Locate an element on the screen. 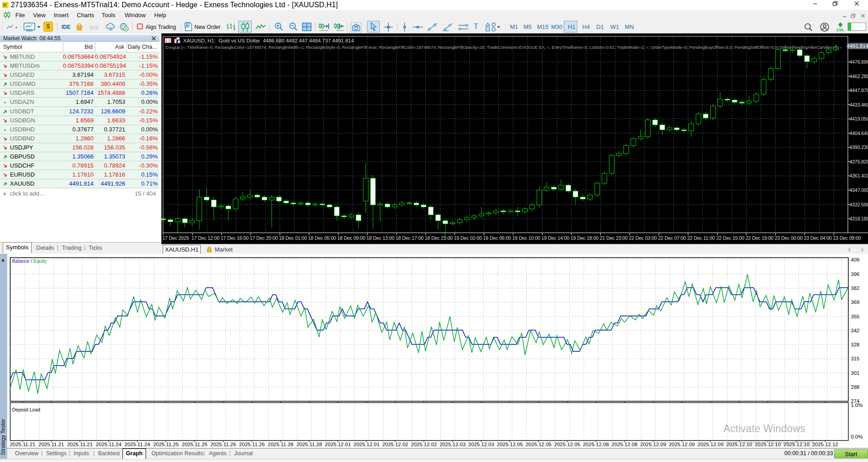 This screenshot has height=462, width=868. svg-text: 22 Dec 19:00 is located at coordinates (760, 238).